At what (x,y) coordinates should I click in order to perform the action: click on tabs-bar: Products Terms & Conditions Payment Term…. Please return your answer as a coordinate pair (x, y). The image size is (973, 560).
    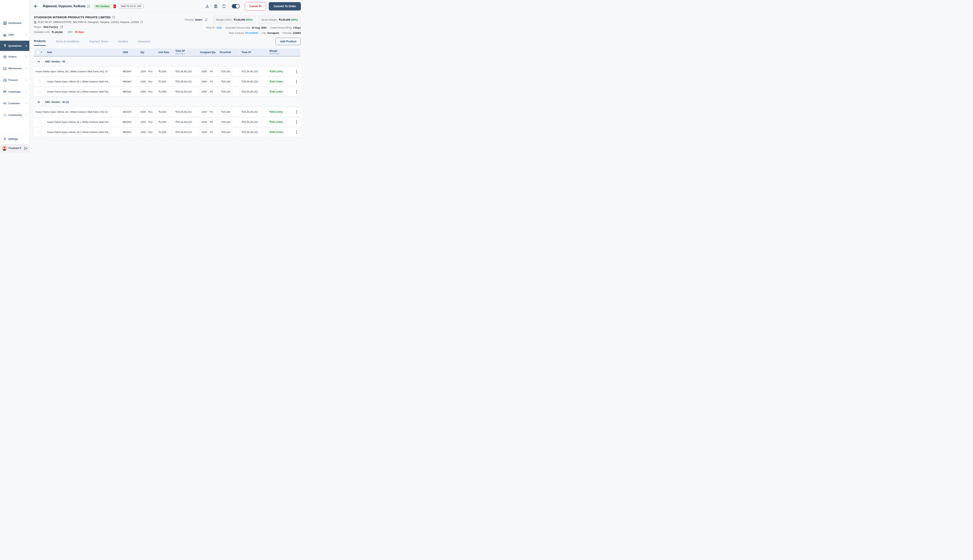
    Looking at the image, I should click on (167, 42).